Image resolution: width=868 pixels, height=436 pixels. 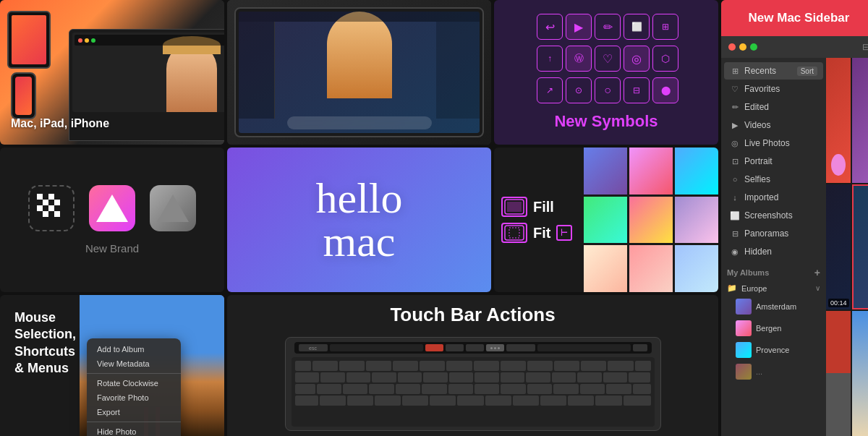 I want to click on key-f11, so click(x=593, y=366).